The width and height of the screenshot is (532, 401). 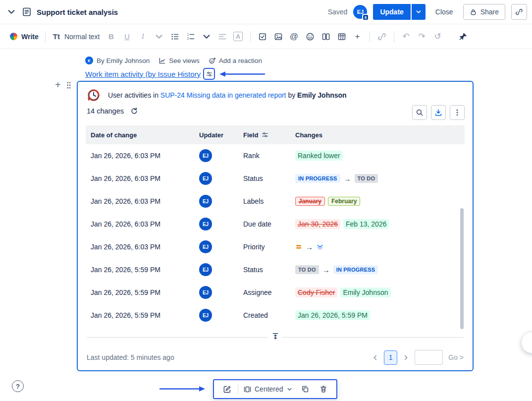 I want to click on document-icon, so click(x=27, y=12).